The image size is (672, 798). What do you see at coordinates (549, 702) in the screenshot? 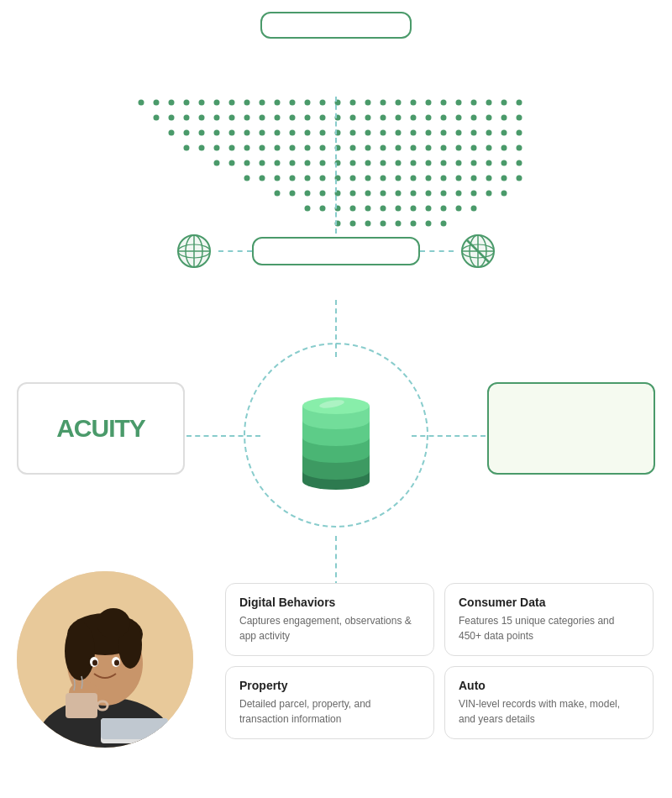
I see `data-card-3: Auto VIN-level records with make, model,…` at bounding box center [549, 702].